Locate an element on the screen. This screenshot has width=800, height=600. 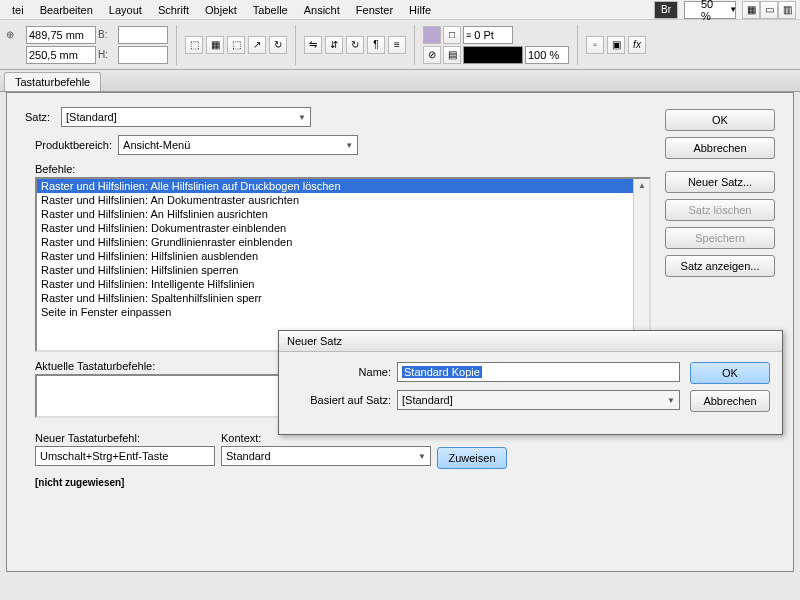
stroke-swatch: □ is located at coordinates (452, 35).